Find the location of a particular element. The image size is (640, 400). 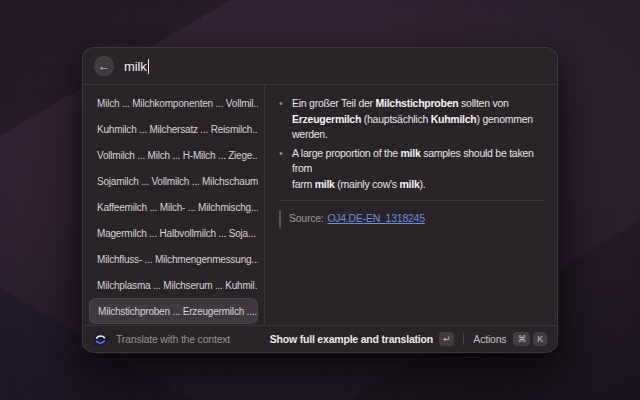

list-item: Kuhmilch ... Milchersatz ... Reismilch..… is located at coordinates (174, 129).